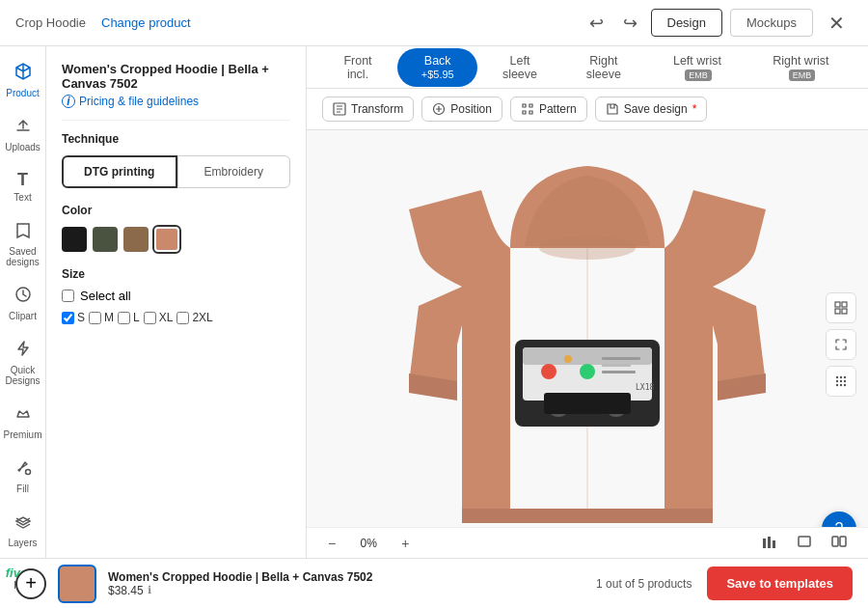  What do you see at coordinates (23, 80) in the screenshot?
I see `sidebar-item-product: Product` at bounding box center [23, 80].